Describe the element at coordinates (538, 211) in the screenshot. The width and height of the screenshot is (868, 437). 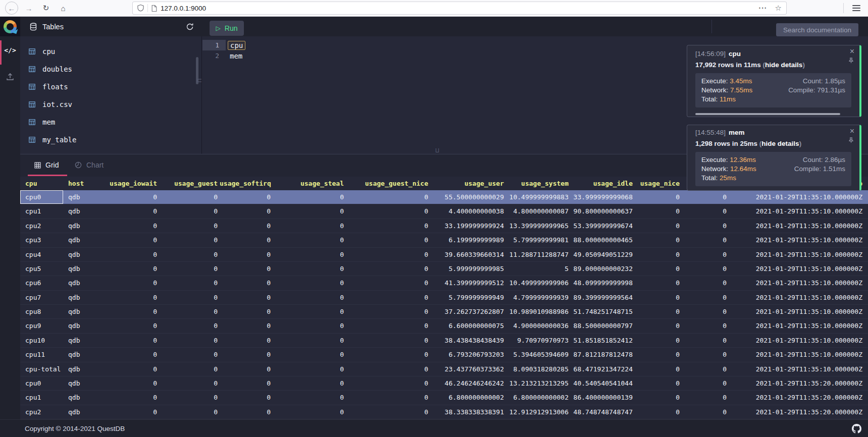
I see `table-cell: 4.800000000087` at that location.